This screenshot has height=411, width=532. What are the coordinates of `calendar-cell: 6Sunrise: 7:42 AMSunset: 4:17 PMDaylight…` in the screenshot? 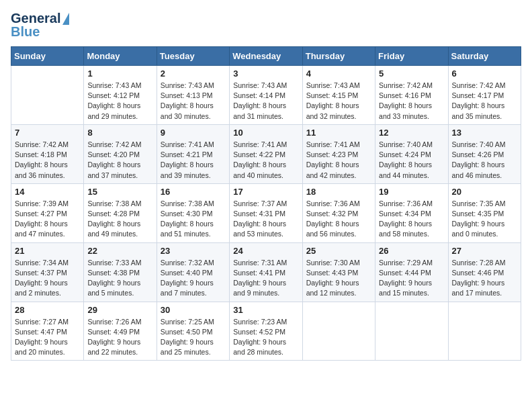 It's located at (484, 95).